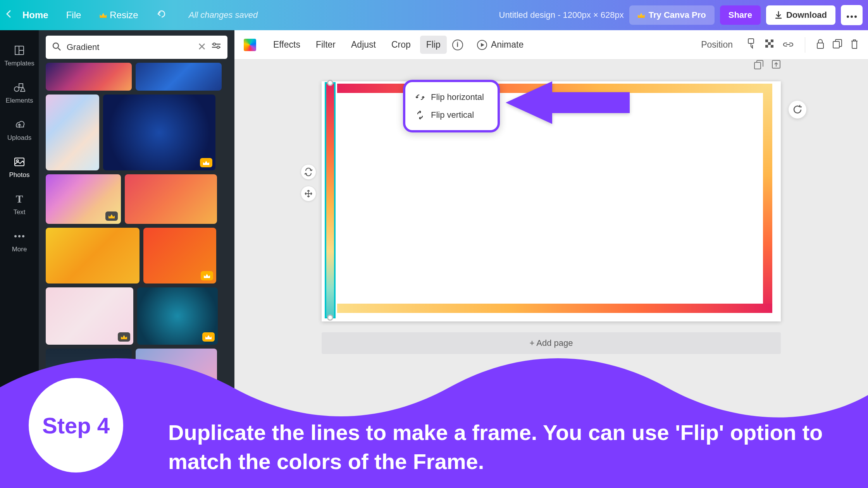 This screenshot has width=868, height=488. I want to click on duplicate-icon, so click(837, 45).